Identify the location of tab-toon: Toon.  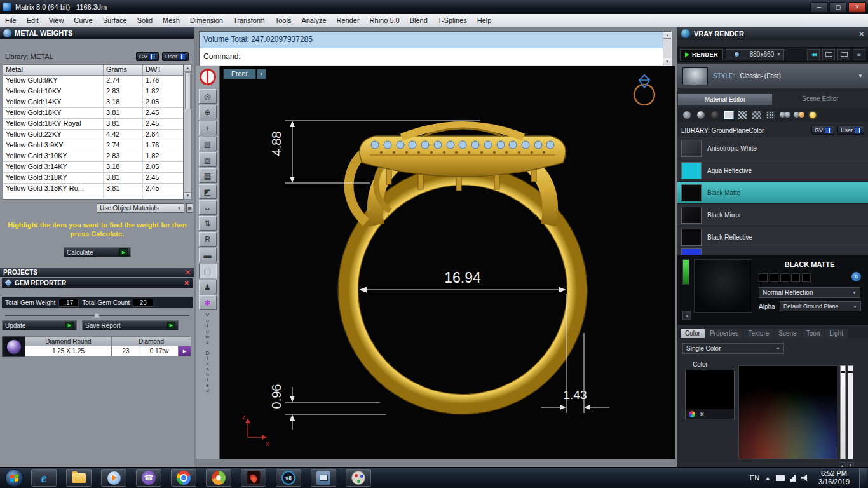
(813, 333).